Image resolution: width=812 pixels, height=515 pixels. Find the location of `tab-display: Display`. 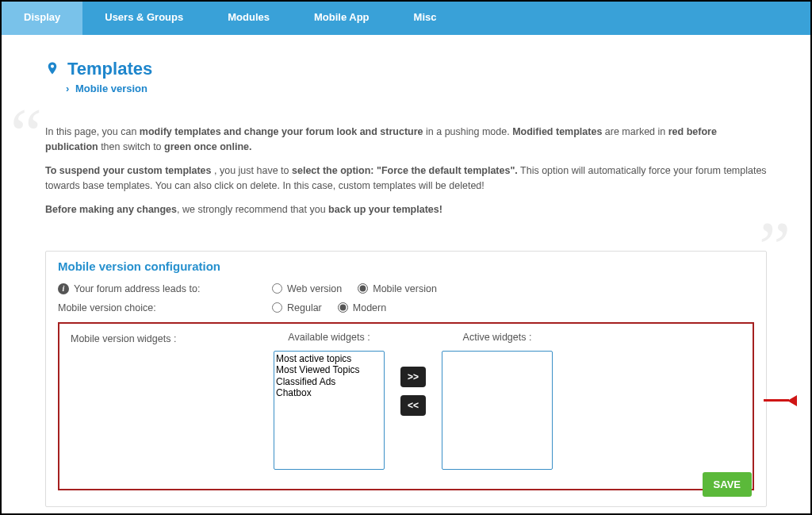

tab-display: Display is located at coordinates (42, 18).